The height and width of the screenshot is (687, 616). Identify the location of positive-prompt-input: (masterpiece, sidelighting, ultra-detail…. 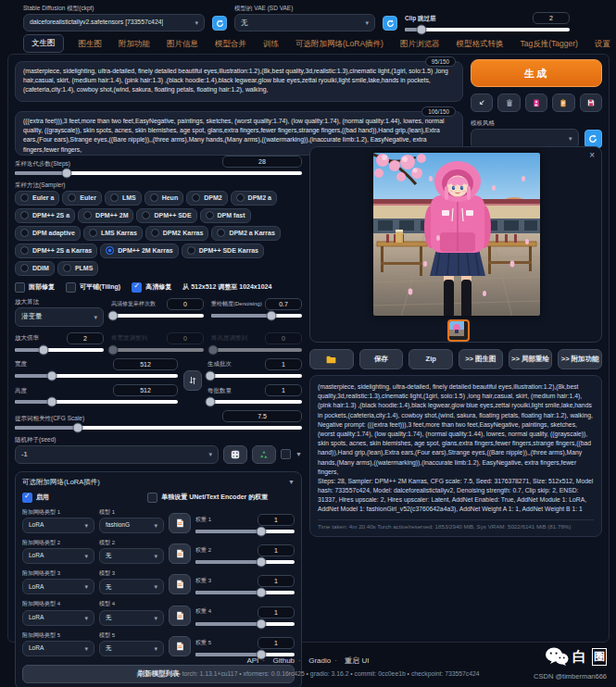
(239, 81).